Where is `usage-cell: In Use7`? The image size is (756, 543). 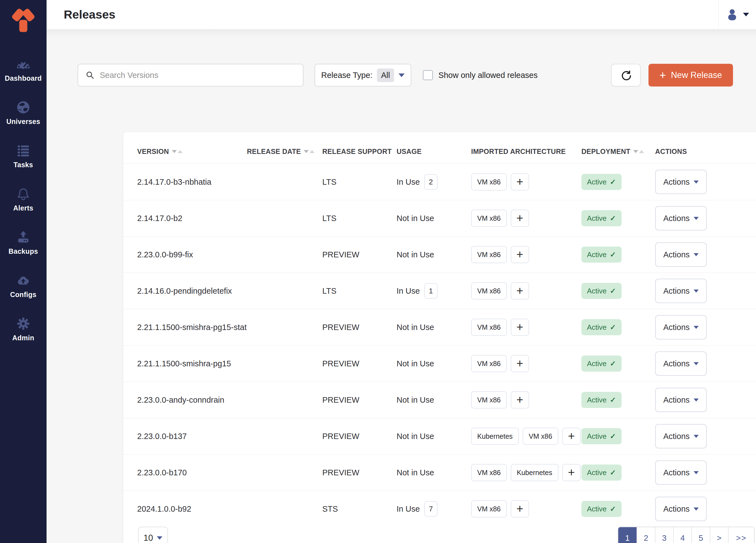
usage-cell: In Use7 is located at coordinates (434, 509).